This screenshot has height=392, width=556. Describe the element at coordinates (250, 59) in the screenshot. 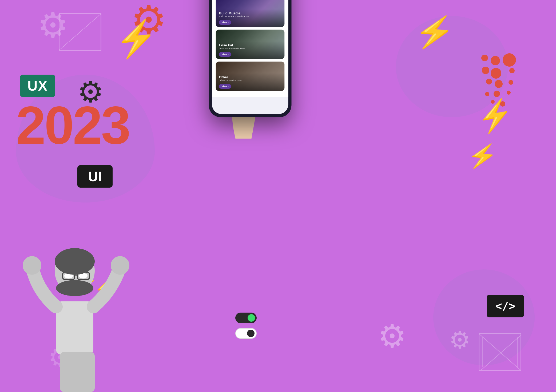

I see `phone-container: 9:41 ▐▐▐ wifi ▮▮▮ Workouts 🕐 Personalise…` at that location.